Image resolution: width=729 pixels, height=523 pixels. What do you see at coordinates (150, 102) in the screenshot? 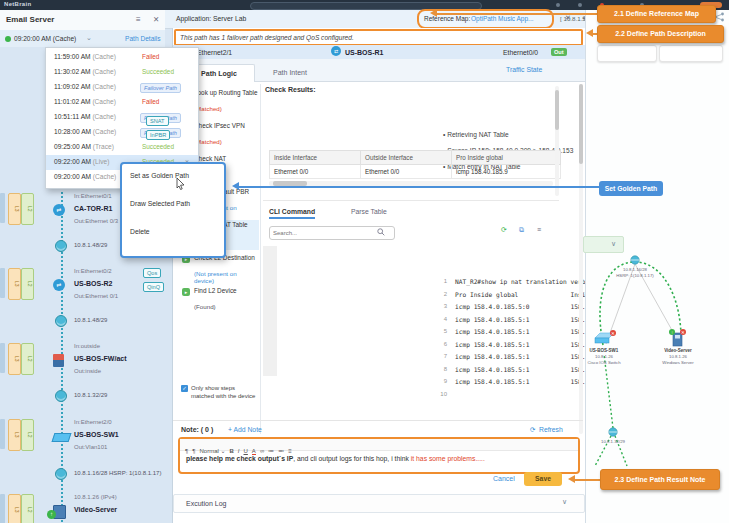
I see `history-status: Failed` at bounding box center [150, 102].